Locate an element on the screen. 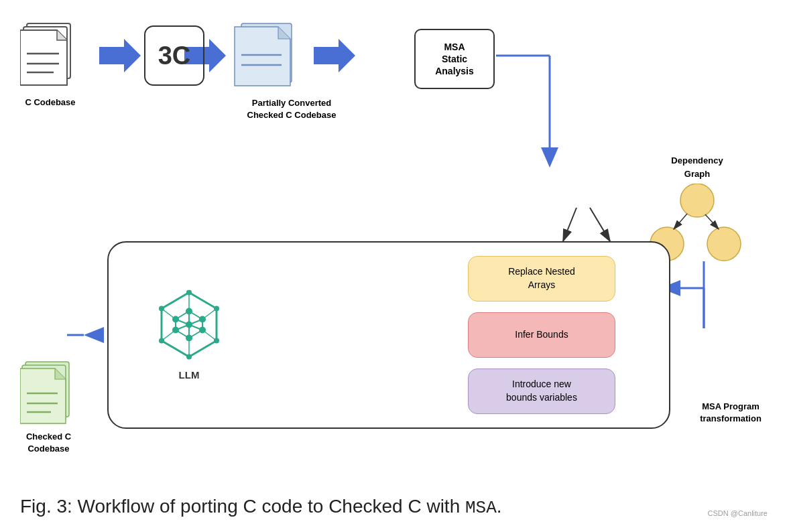 The height and width of the screenshot is (532, 791). 3c-label: 3C is located at coordinates (174, 56).